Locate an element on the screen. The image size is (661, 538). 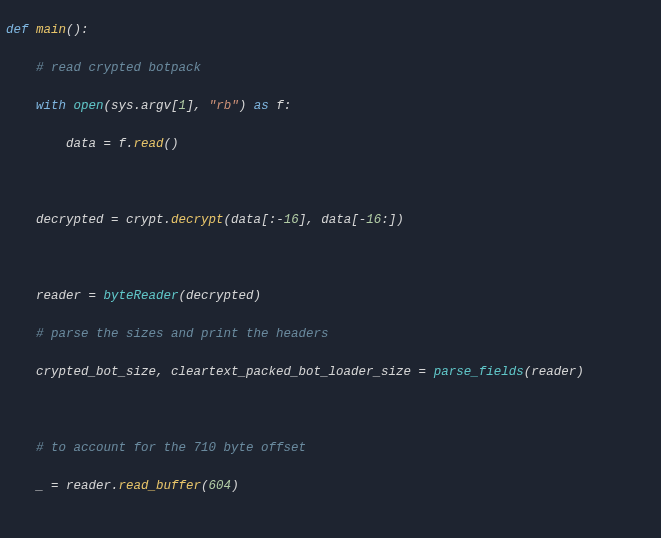
comment: # parse the sizes and print the headers is located at coordinates (168, 334).